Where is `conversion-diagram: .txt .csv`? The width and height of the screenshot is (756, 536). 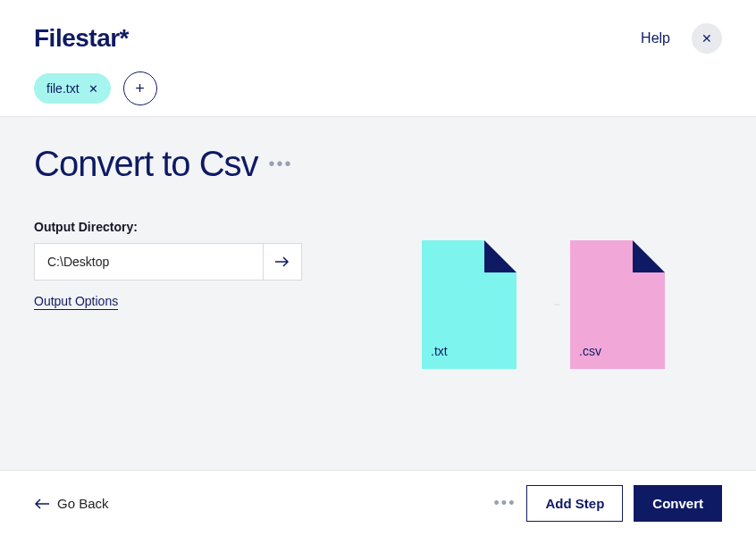 conversion-diagram: .txt .csv is located at coordinates (543, 305).